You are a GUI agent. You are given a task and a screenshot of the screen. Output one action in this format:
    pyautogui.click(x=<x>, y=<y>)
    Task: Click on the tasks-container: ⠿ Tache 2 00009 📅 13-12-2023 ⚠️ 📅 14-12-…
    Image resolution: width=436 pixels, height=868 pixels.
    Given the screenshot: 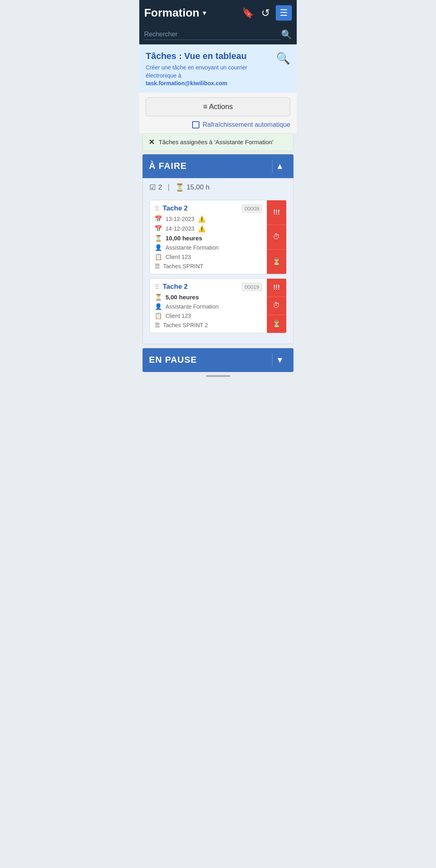 What is the action you would take?
    pyautogui.click(x=218, y=271)
    